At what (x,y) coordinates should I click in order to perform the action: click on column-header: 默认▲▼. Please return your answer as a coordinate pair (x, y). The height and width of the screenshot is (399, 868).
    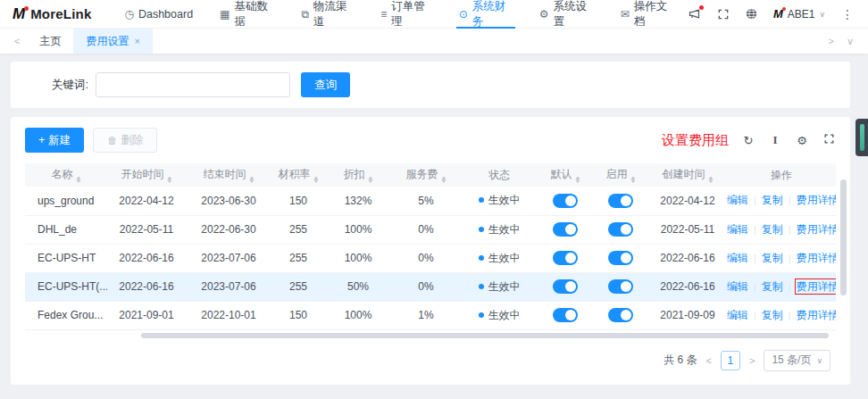
    Looking at the image, I should click on (565, 175).